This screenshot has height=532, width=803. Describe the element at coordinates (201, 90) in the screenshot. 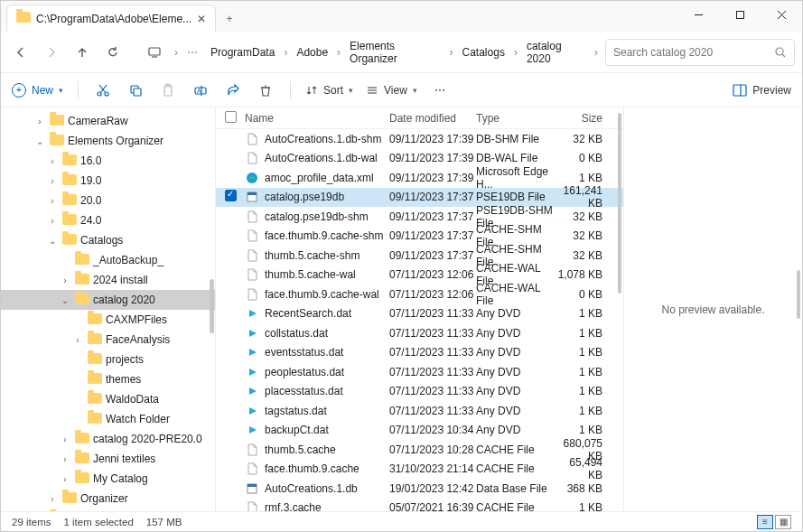

I see `rename-button: A` at that location.